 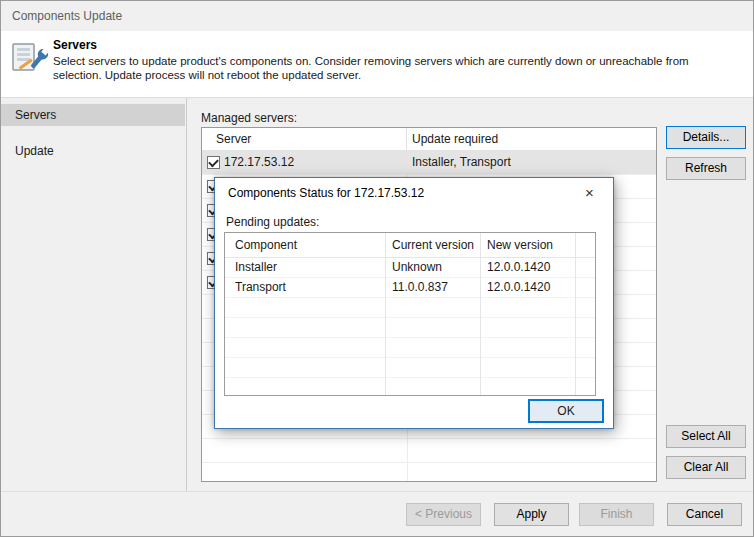 I want to click on update-required-value: Installer, Transport, so click(x=462, y=162).